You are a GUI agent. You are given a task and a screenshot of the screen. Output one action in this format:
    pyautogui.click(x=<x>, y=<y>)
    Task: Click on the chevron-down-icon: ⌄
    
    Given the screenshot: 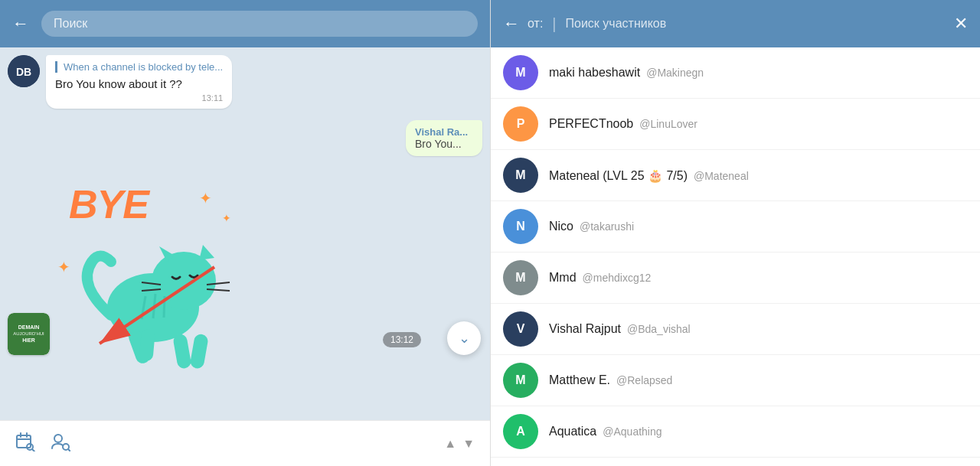 What is the action you would take?
    pyautogui.click(x=464, y=338)
    